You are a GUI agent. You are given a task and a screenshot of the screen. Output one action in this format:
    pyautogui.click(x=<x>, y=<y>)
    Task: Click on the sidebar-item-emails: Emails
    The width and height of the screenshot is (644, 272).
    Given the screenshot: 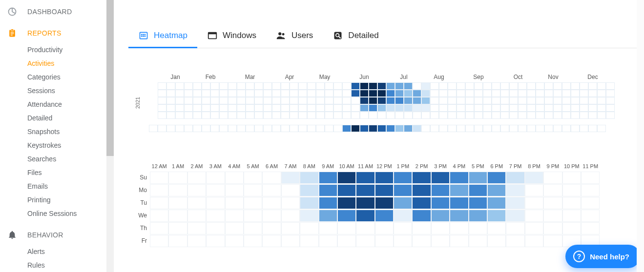 What is the action you would take?
    pyautogui.click(x=70, y=186)
    